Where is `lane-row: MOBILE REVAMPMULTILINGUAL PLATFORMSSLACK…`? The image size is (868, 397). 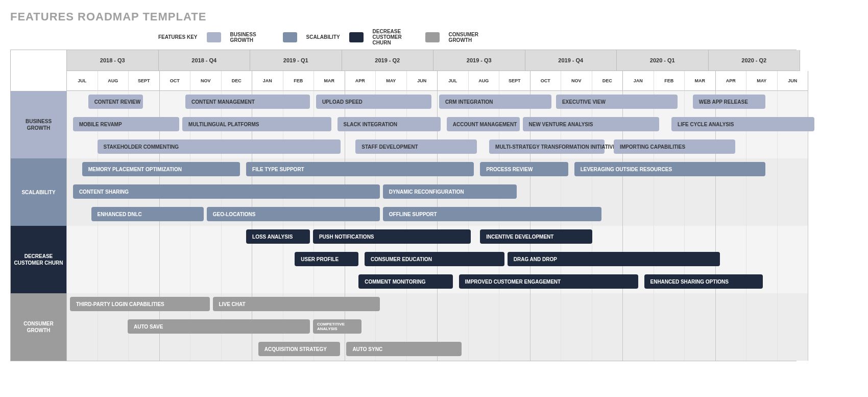
lane-row: MOBILE REVAMPMULTILINGUAL PLATFORMSSLACK… is located at coordinates (431, 125).